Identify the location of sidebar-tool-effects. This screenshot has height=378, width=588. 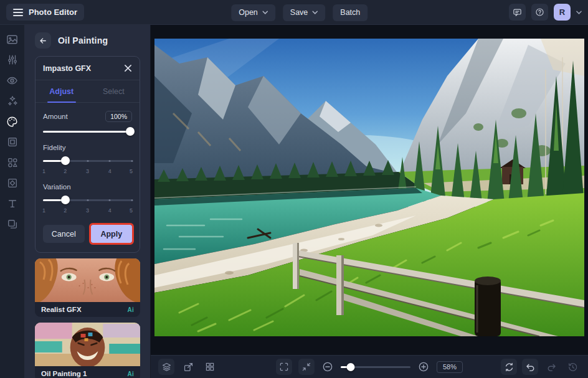
(12, 101).